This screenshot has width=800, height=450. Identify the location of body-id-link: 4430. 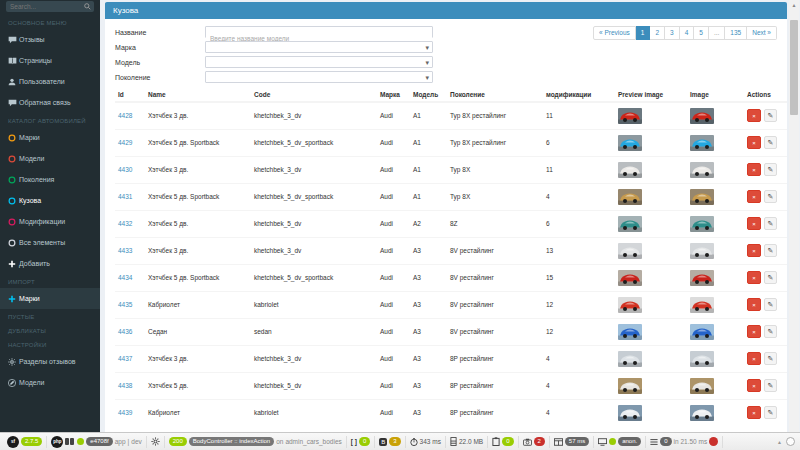
(125, 170).